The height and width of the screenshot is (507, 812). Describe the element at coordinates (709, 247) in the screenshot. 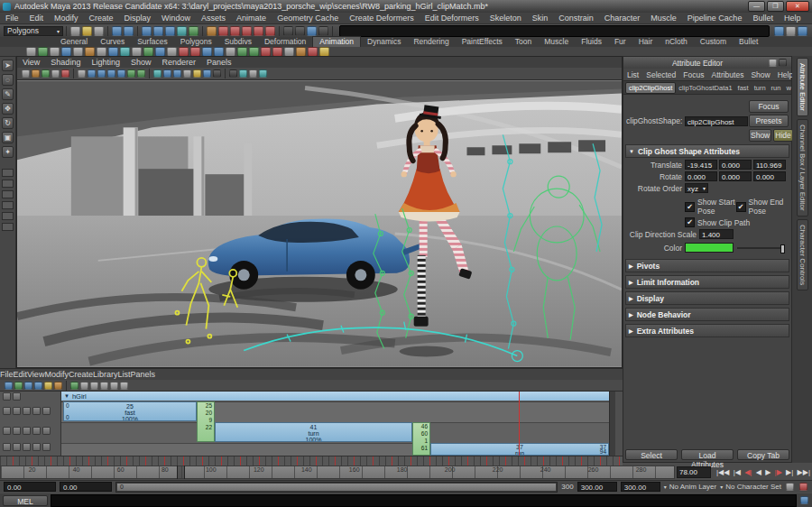

I see `color-swatch` at that location.